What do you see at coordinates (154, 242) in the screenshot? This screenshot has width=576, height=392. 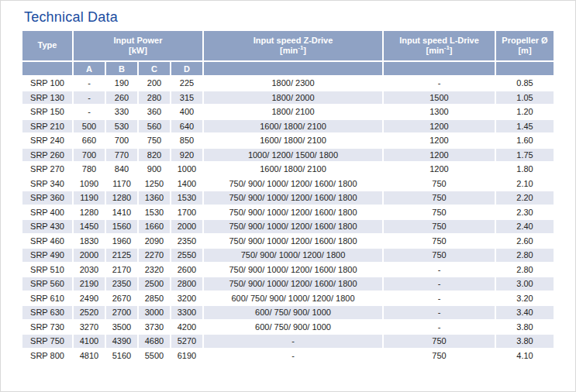 I see `cell-power-c: 2090` at bounding box center [154, 242].